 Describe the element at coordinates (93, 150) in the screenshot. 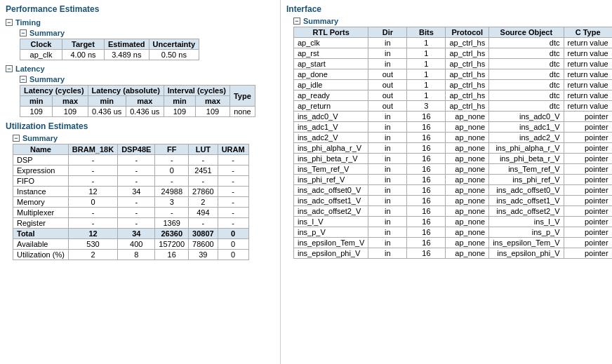

I see `util-col-bram: BRAM_18K` at that location.